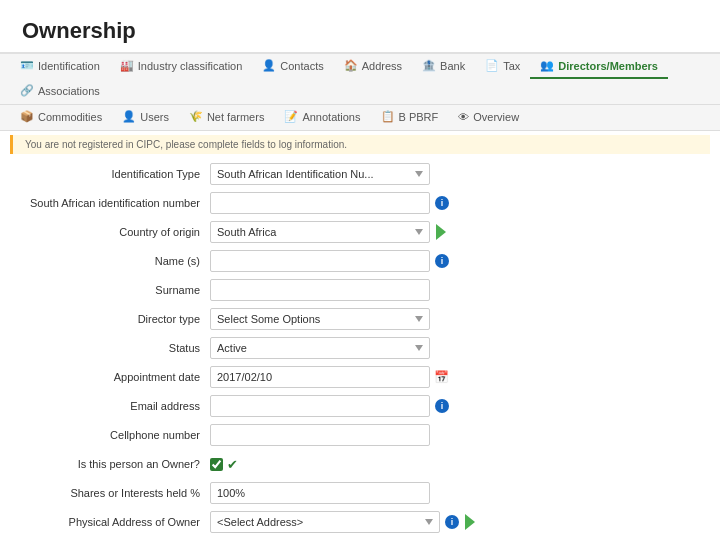 The height and width of the screenshot is (540, 720). I want to click on surname-row: Surname, so click(360, 290).